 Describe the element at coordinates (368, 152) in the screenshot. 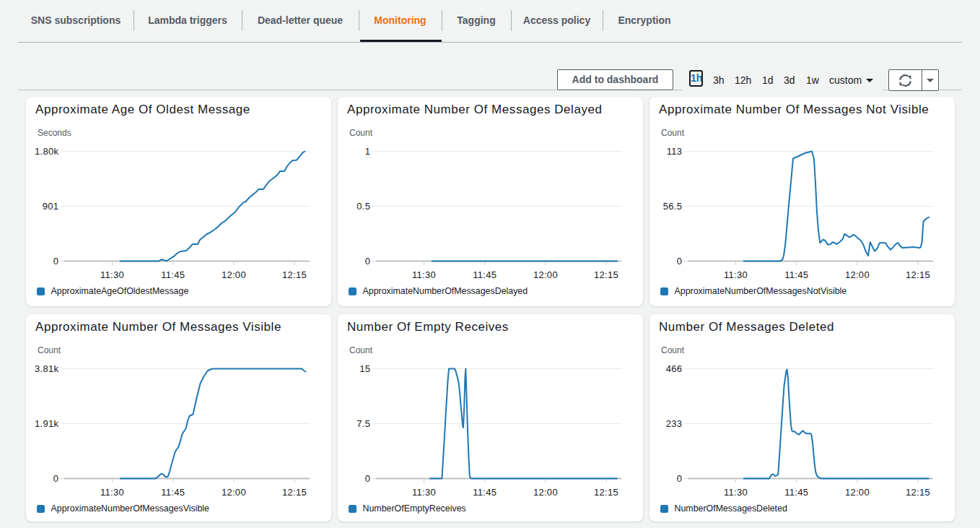

I see `svg-text: 1` at that location.